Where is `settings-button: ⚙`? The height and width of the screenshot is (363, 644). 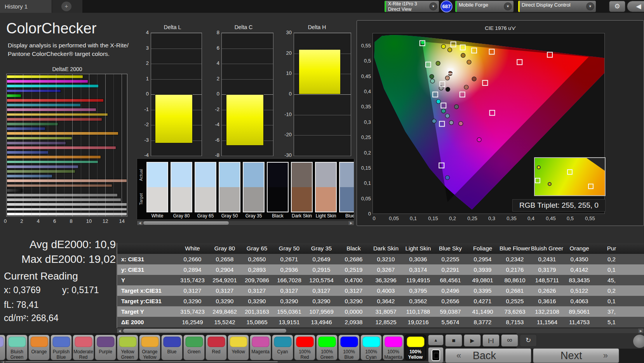
settings-button: ⚙ is located at coordinates (617, 6).